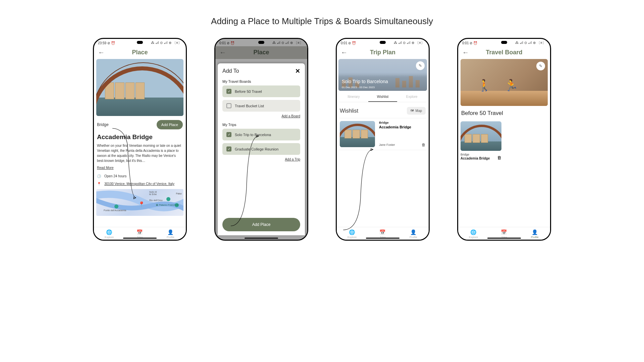 This screenshot has width=644, height=362. Describe the element at coordinates (140, 53) in the screenshot. I see `app-bar: ← Place` at that location.